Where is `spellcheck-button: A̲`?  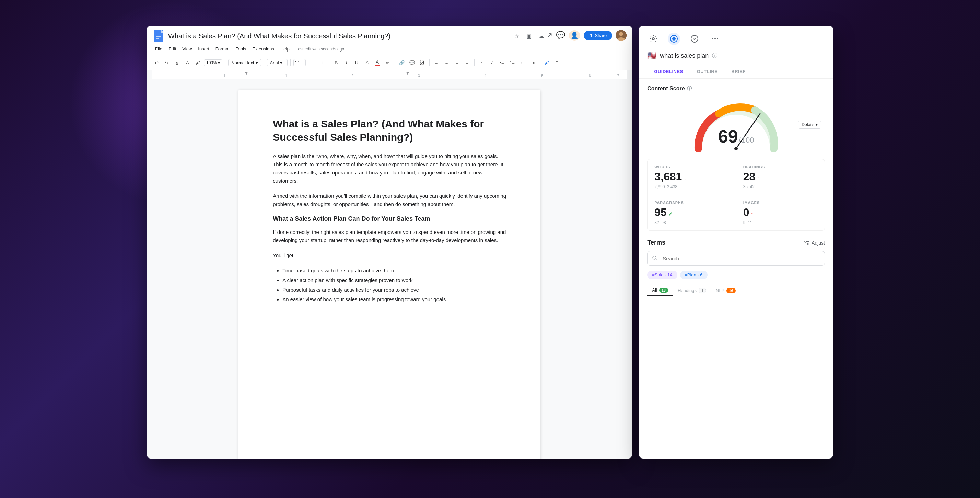
spellcheck-button: A̲ is located at coordinates (187, 63).